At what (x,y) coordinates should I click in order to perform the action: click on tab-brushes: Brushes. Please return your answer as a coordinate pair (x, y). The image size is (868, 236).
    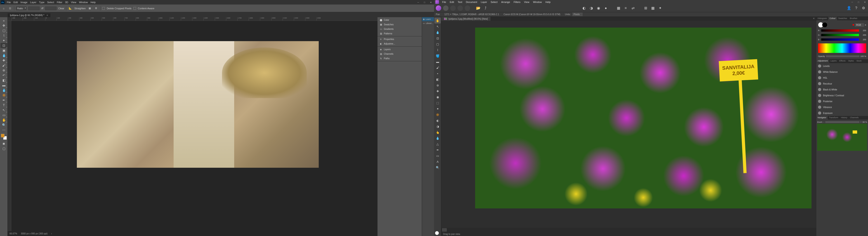
    Looking at the image, I should click on (854, 19).